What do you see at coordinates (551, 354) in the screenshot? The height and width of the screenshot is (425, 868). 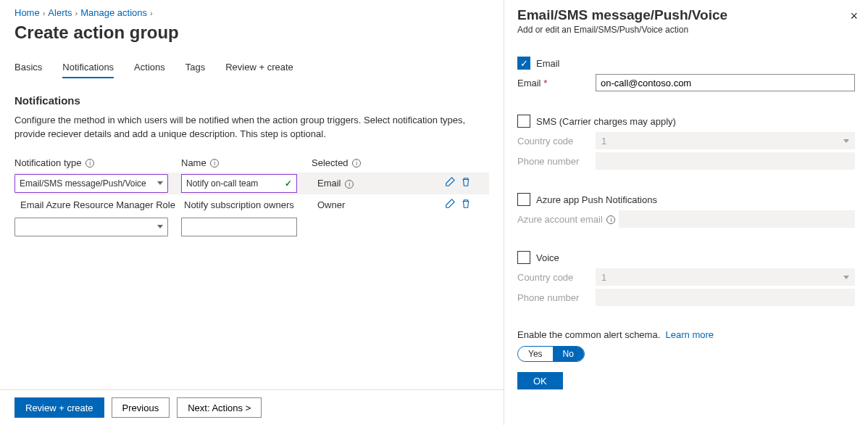 I see `schema-toggle: Yes No` at bounding box center [551, 354].